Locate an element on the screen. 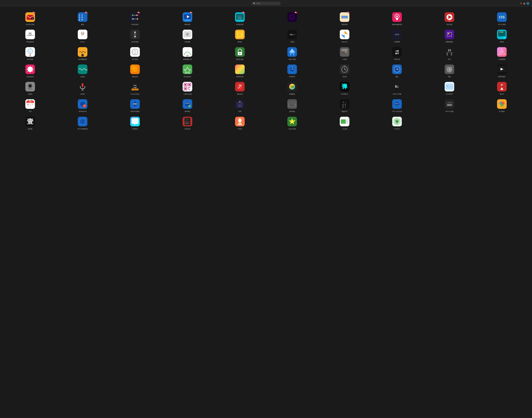  app-item-wave-machine: 造浪机 is located at coordinates (83, 70).